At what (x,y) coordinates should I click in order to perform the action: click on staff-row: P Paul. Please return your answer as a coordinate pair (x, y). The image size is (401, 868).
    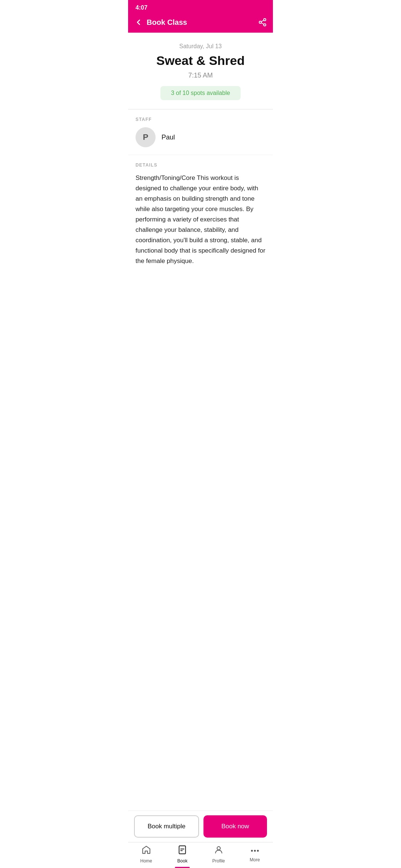
    Looking at the image, I should click on (200, 141).